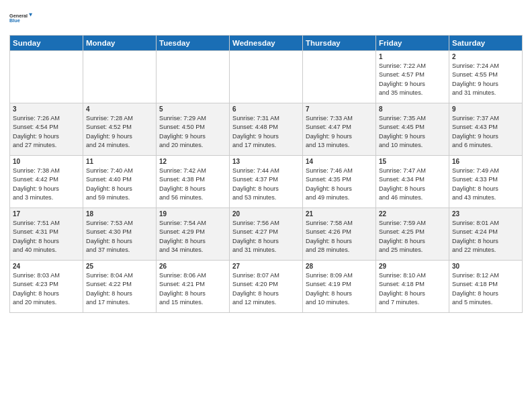 This screenshot has height=411, width=532. What do you see at coordinates (266, 287) in the screenshot?
I see `week-row-5: 24Sunrise: 8:03 AMSunset: 4:23 PMDayligh…` at bounding box center [266, 287].